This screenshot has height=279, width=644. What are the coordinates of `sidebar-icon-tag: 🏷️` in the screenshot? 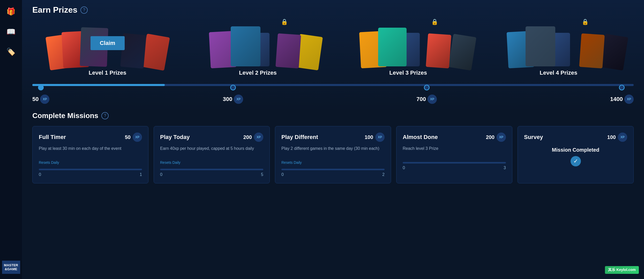 It's located at (11, 52).